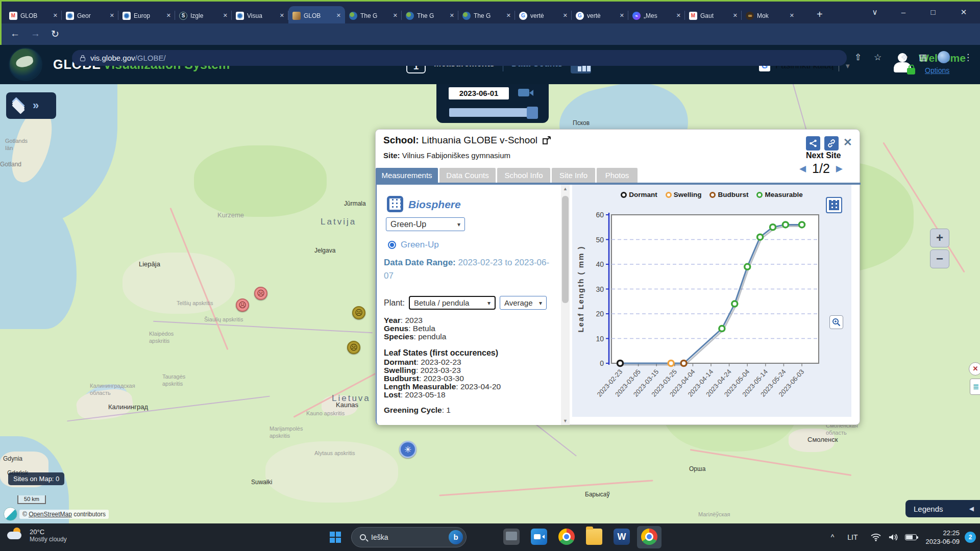 This screenshot has width=980, height=551. Describe the element at coordinates (968, 57) in the screenshot. I see `browser-menu-icon: ⋮` at that location.